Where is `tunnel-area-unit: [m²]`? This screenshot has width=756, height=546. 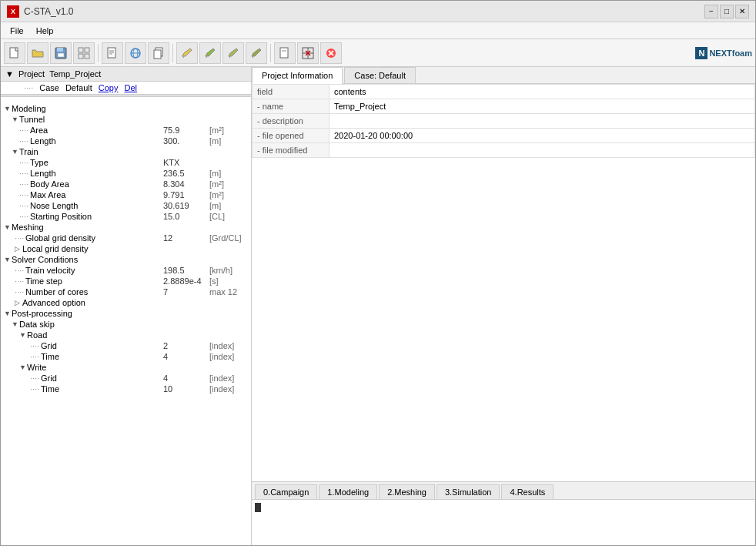
tunnel-area-unit: [m²] is located at coordinates (229, 130).